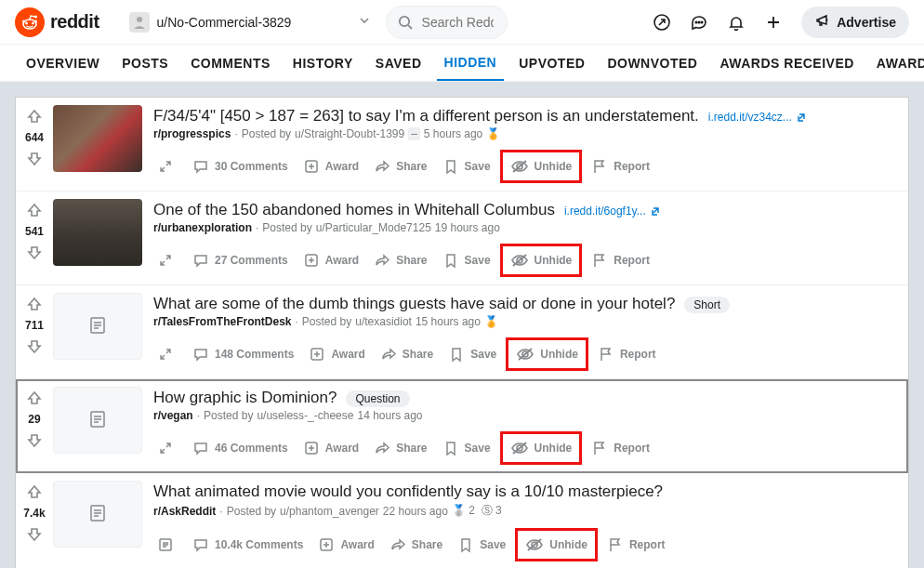 This screenshot has height=568, width=924. Describe the element at coordinates (526, 228) in the screenshot. I see `post-meta: r/urbanexploration·Posted byu/Particular…` at that location.